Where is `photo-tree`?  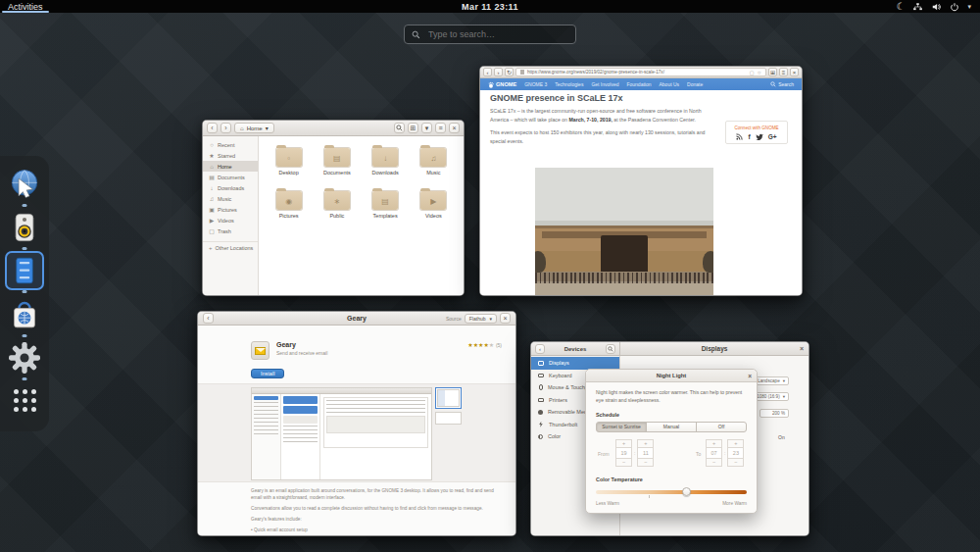 photo-tree is located at coordinates (541, 262).